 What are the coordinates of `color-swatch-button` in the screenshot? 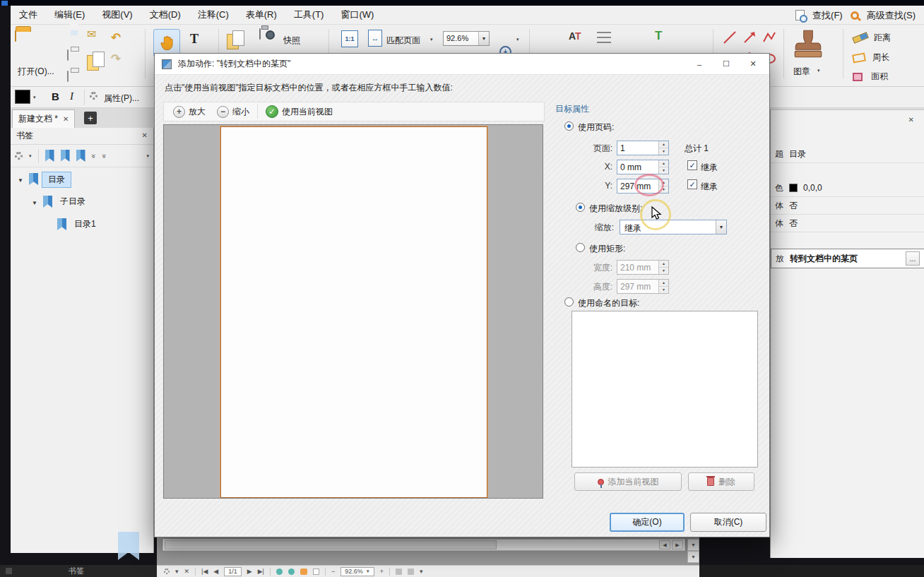 It's located at (23, 97).